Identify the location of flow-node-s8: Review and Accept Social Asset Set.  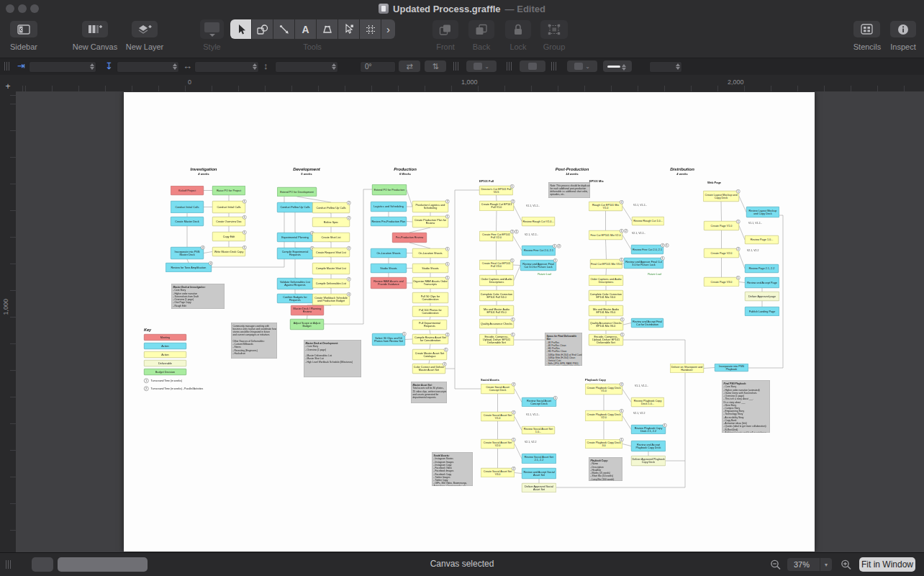
(539, 474).